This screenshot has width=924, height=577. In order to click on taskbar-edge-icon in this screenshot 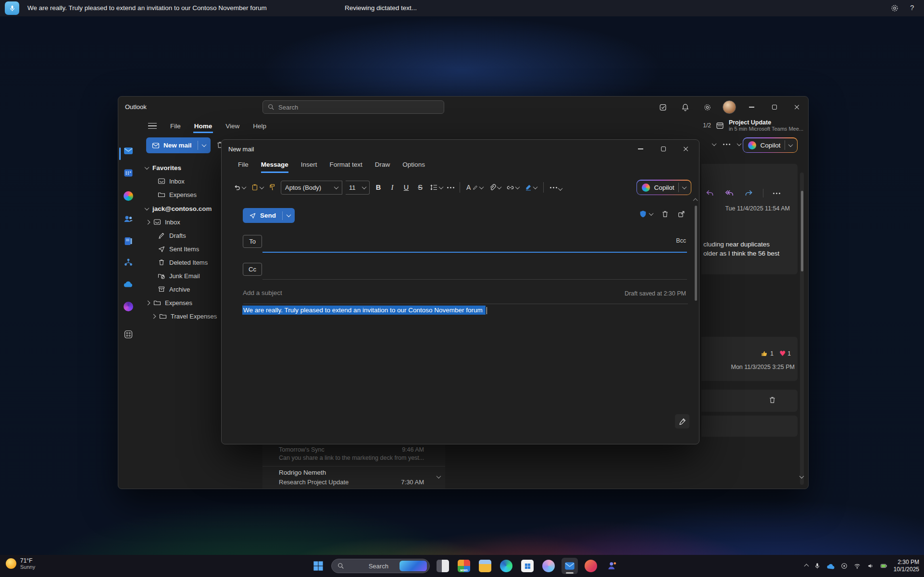, I will do `click(506, 566)`.